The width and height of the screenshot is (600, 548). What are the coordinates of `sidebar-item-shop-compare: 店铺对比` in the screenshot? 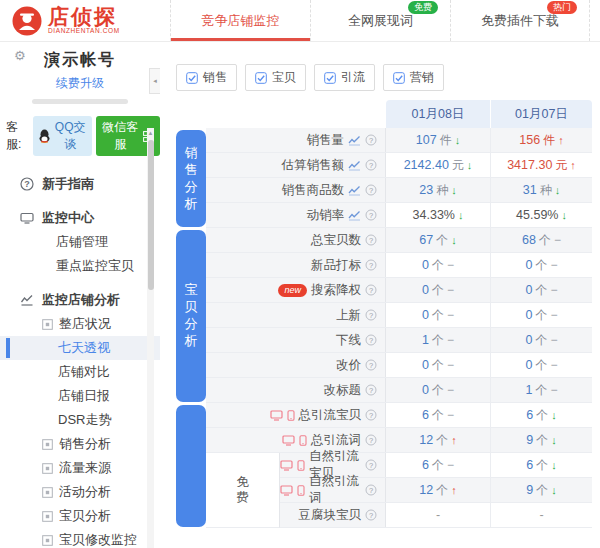 It's located at (80, 372).